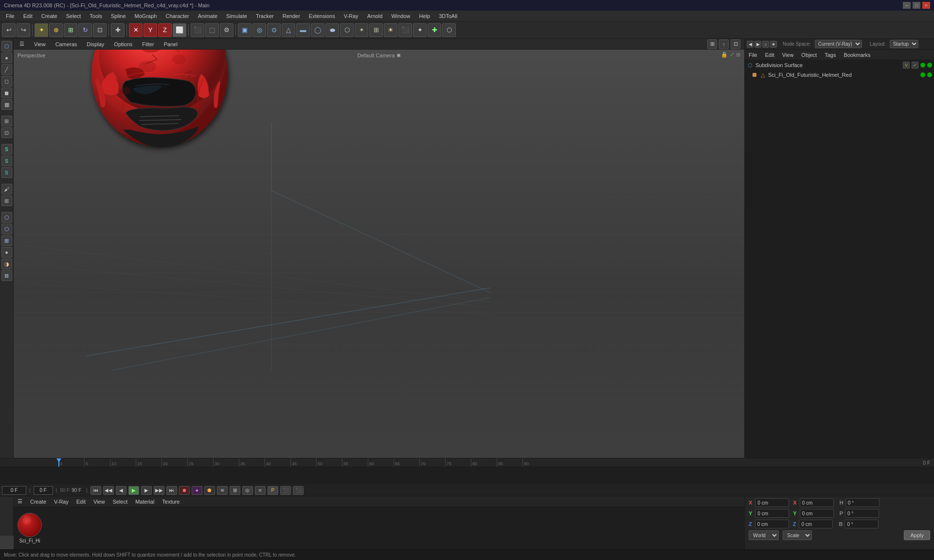 The width and height of the screenshot is (934, 560). I want to click on cylinder-button: ⊙, so click(274, 30).